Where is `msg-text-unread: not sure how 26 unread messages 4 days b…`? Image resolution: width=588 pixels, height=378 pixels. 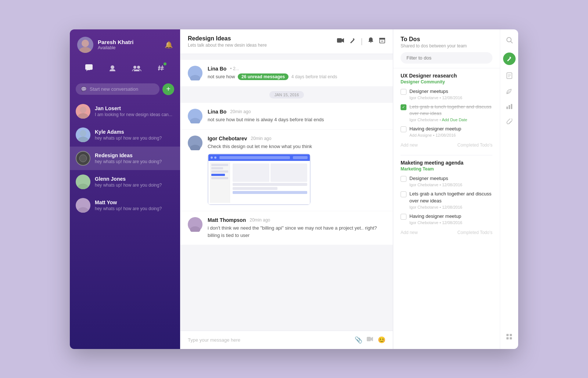 msg-text-unread: not sure how 26 unread messages 4 days b… is located at coordinates (297, 77).